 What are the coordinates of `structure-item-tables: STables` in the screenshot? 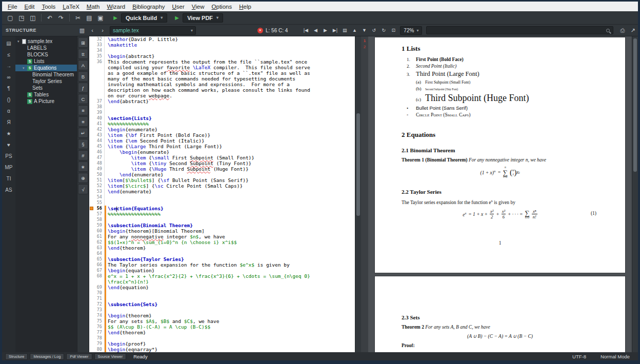 It's located at (46, 94).